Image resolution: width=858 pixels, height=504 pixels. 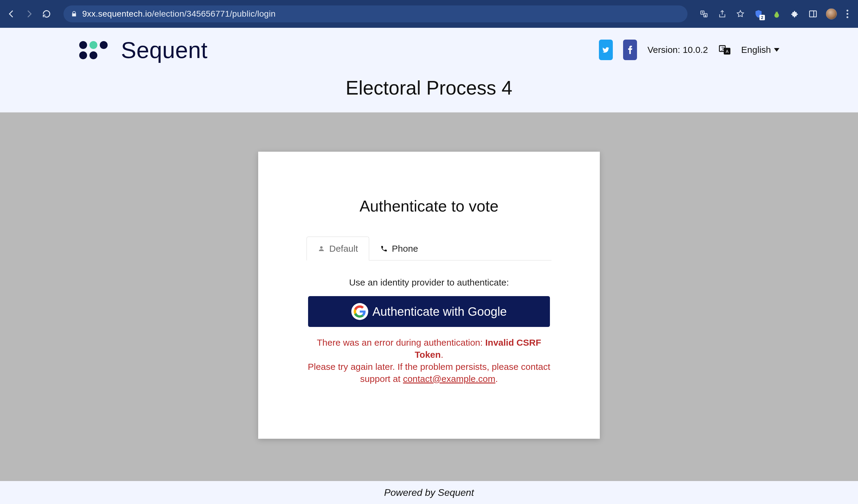 What do you see at coordinates (360, 312) in the screenshot?
I see `google-logo-icon` at bounding box center [360, 312].